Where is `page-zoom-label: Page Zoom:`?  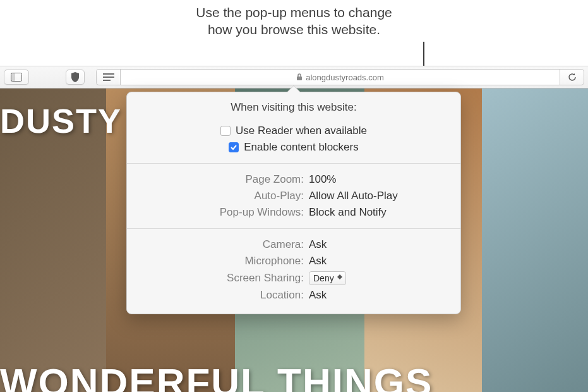
page-zoom-label: Page Zoom: is located at coordinates (222, 180).